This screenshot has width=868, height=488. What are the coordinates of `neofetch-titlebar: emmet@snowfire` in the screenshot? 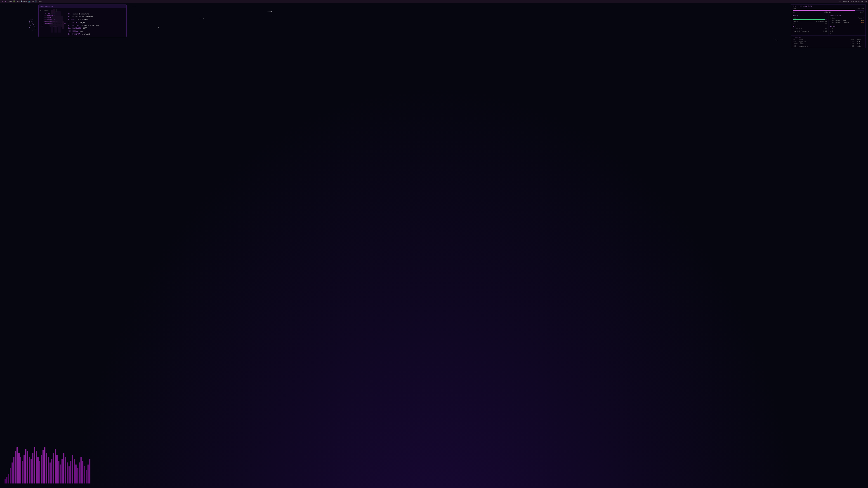 It's located at (83, 6).